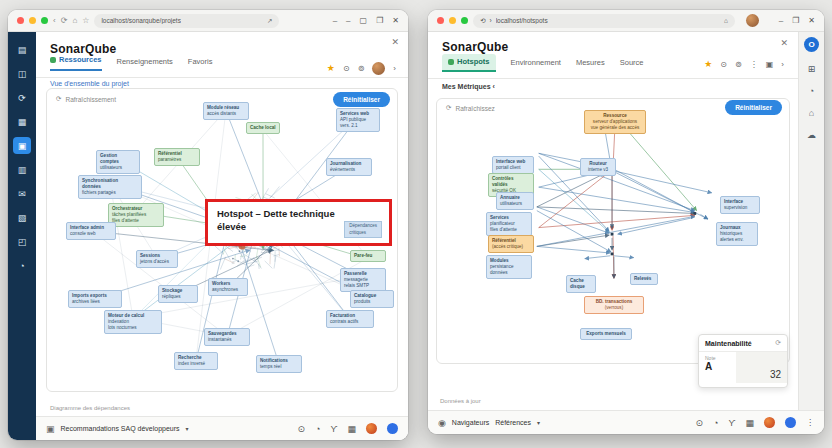 This screenshot has width=832, height=448. I want to click on tab-renseignements: Renseignements, so click(145, 64).